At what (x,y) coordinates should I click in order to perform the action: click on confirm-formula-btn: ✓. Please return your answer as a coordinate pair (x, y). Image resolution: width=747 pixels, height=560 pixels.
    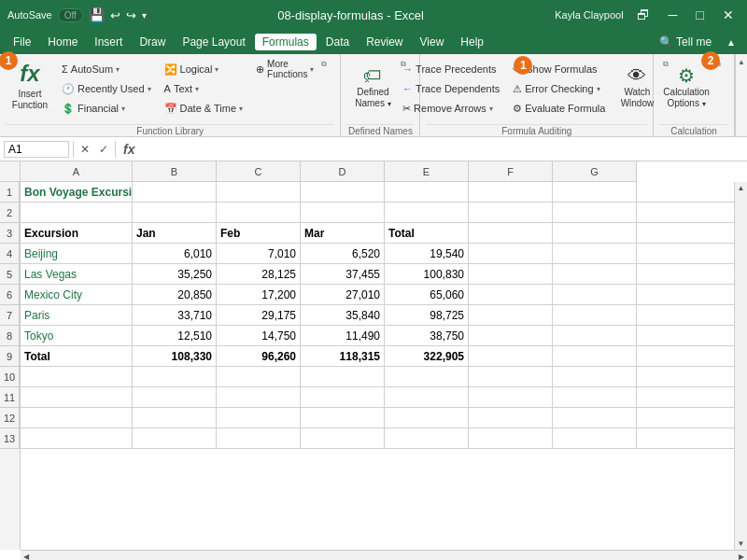
    Looking at the image, I should click on (104, 149).